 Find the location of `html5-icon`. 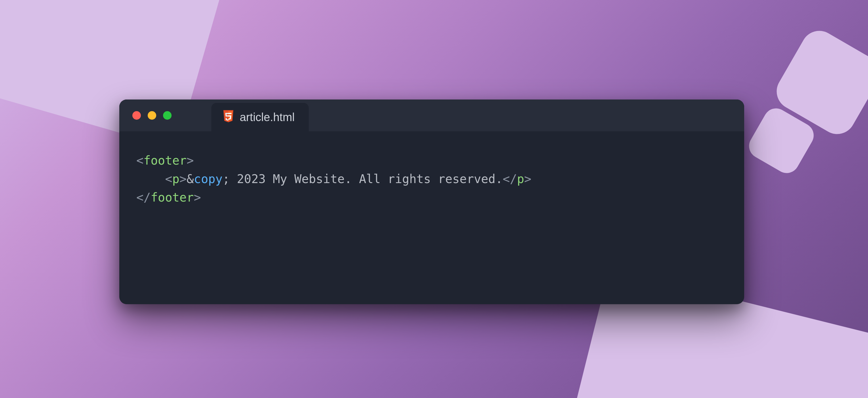

html5-icon is located at coordinates (228, 117).